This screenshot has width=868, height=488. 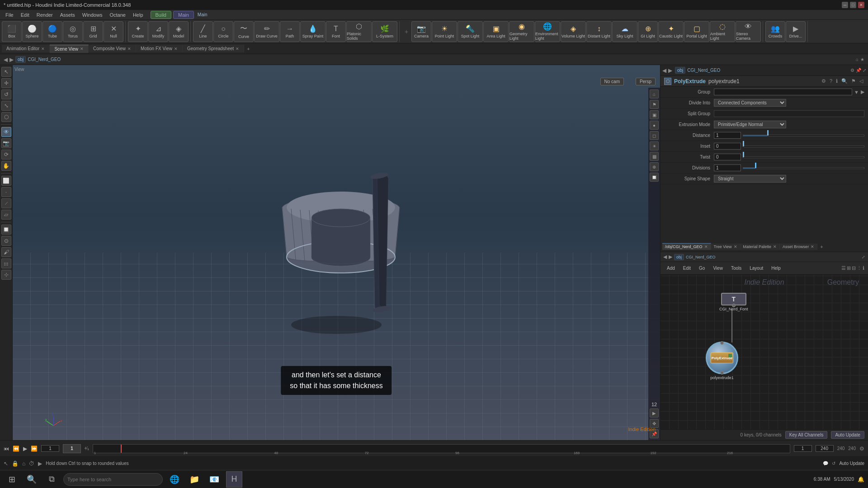 What do you see at coordinates (775, 247) in the screenshot?
I see `close-material-palette: ✕` at bounding box center [775, 247].